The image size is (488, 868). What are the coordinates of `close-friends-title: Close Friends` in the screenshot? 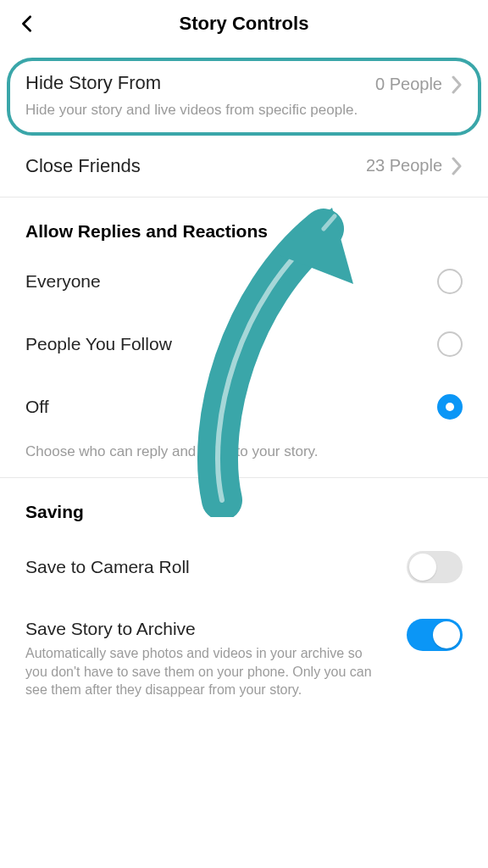 It's located at (196, 166).